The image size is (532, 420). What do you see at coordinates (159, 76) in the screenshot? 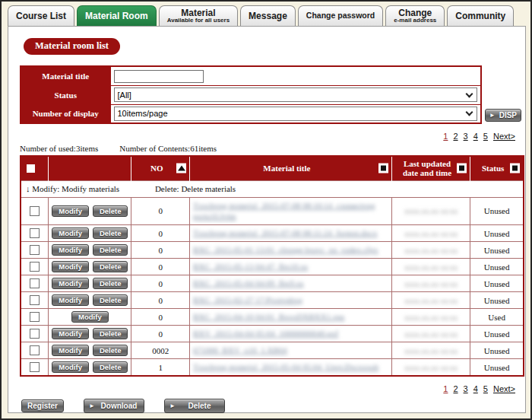
I see `material-title-input` at bounding box center [159, 76].